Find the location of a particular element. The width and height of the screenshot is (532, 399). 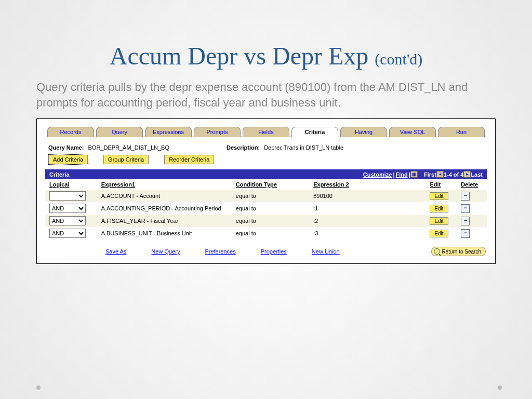

criteria-grid-bar: Criteria Customize | Find | ▦ First ◄ 1-… is located at coordinates (266, 175).